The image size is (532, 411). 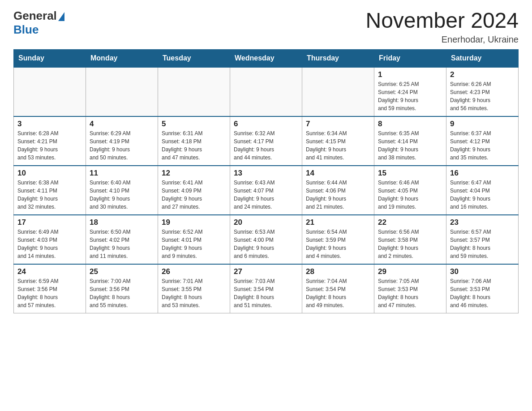 What do you see at coordinates (50, 190) in the screenshot?
I see `calendar-cell: 10Sunrise: 6:38 AMSunset: 4:11 PMDayligh…` at bounding box center [50, 190].